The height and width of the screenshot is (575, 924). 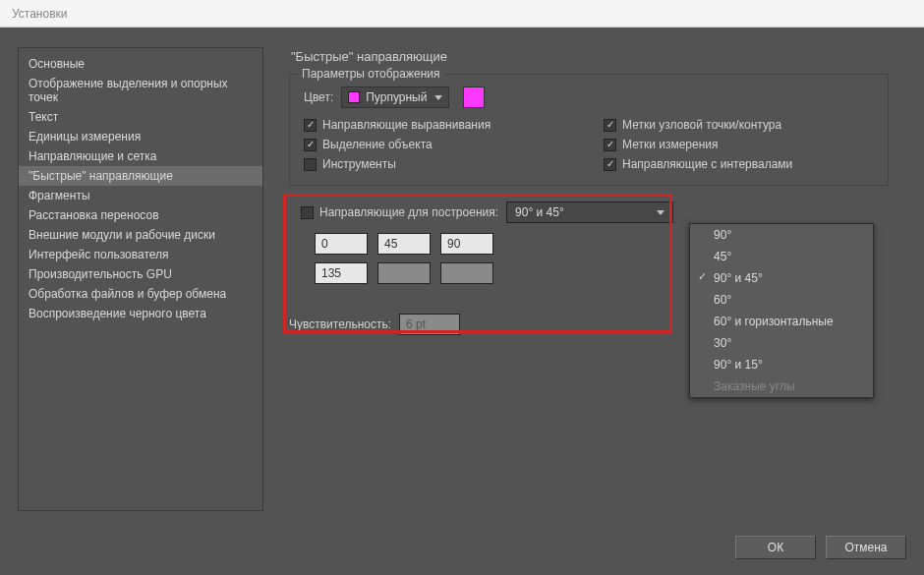 What do you see at coordinates (141, 235) in the screenshot?
I see `sidebar-item-plugins-disks: Внешние модули и рабочие диски` at bounding box center [141, 235].